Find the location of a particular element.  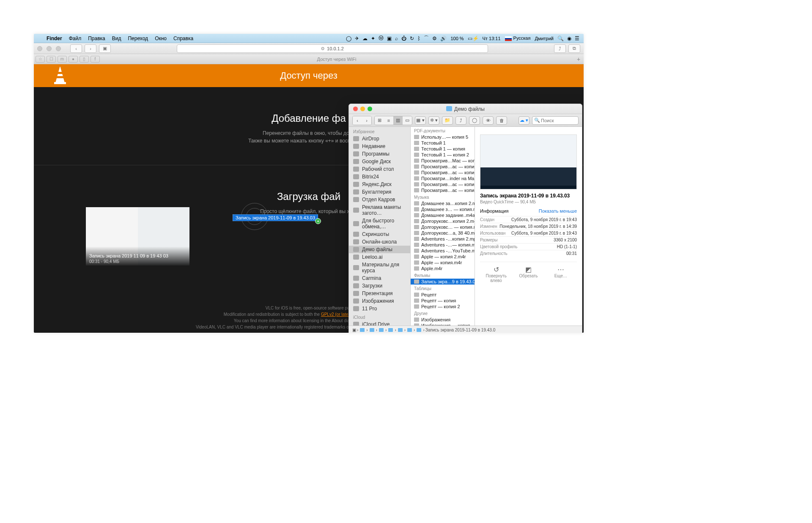

battery-icon: ▭⚡ is located at coordinates (473, 38).